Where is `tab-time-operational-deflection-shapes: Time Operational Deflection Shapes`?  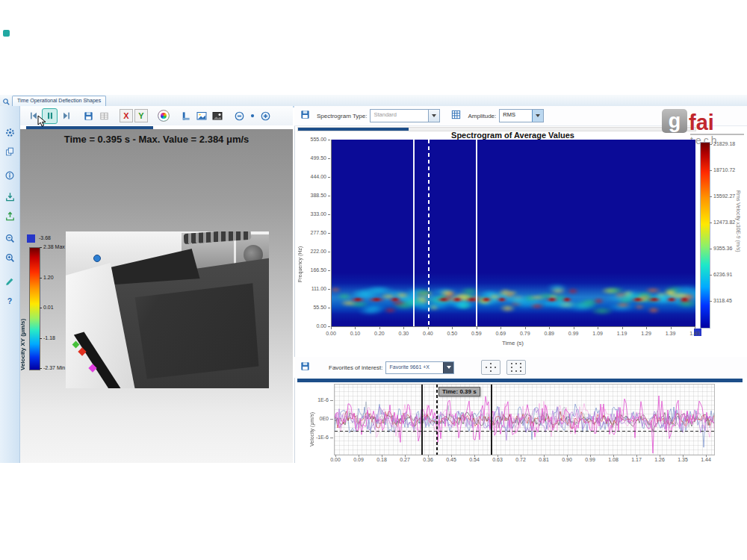 tab-time-operational-deflection-shapes: Time Operational Deflection Shapes is located at coordinates (59, 101).